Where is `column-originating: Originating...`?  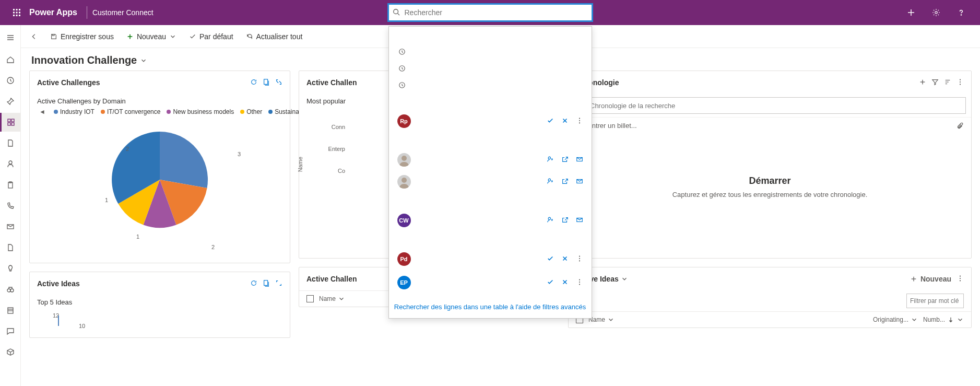 column-originating: Originating... is located at coordinates (895, 320).